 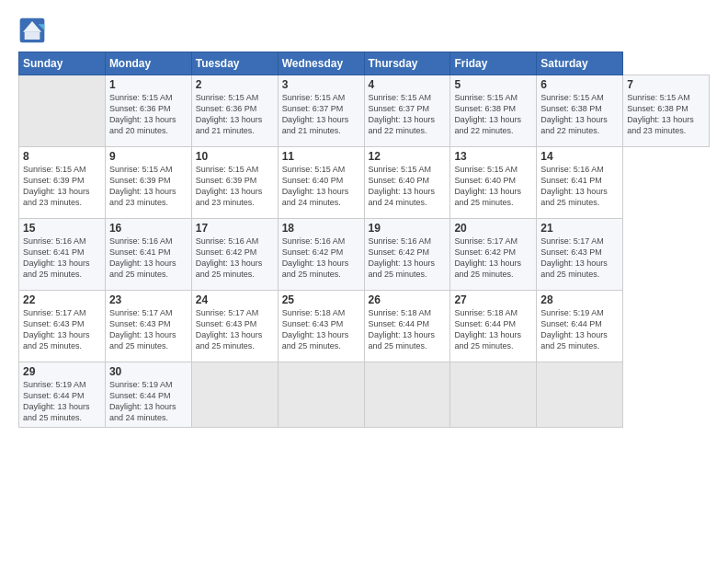 I want to click on day-number: 14, so click(x=579, y=156).